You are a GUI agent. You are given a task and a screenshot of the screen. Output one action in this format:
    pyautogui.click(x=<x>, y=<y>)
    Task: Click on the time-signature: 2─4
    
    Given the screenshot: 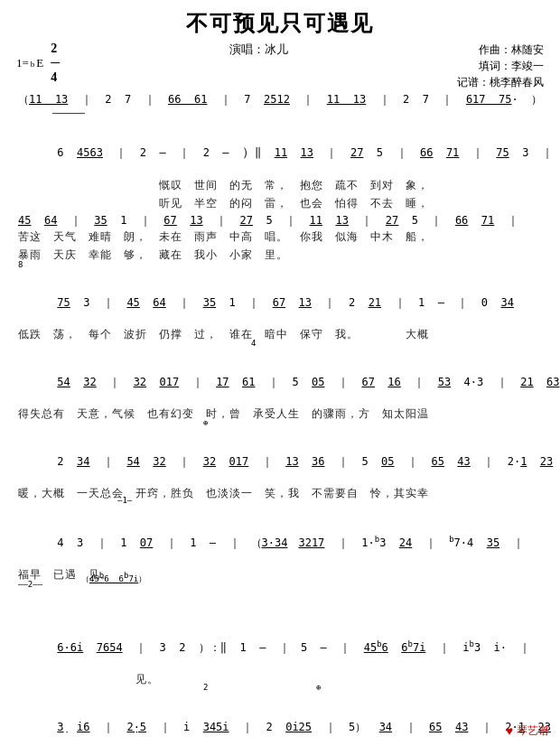 What is the action you would take?
    pyautogui.click(x=55, y=63)
    